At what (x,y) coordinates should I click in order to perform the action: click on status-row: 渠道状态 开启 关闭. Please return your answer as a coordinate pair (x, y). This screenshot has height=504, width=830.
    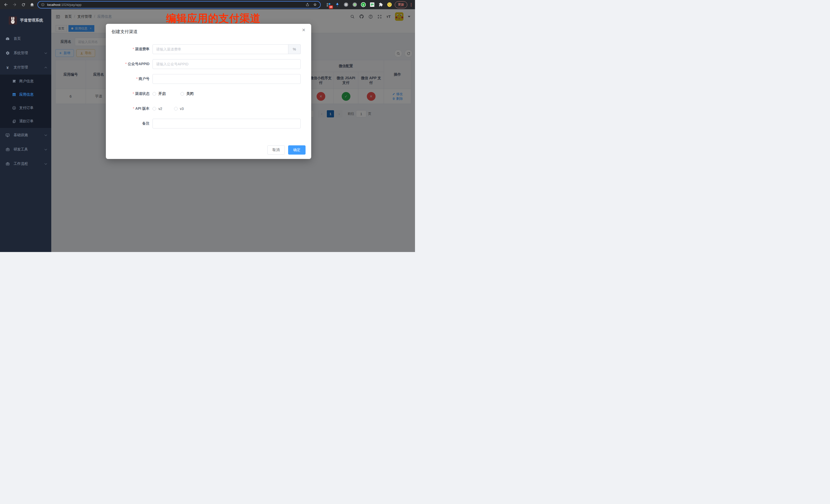
    Looking at the image, I should click on (209, 94).